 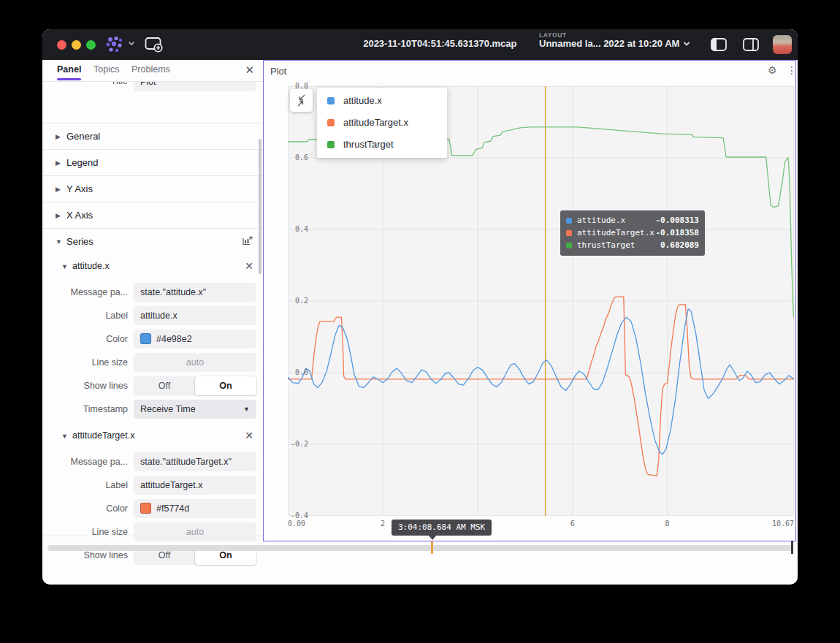 I want to click on field-color: Color #f5774d, so click(x=153, y=509).